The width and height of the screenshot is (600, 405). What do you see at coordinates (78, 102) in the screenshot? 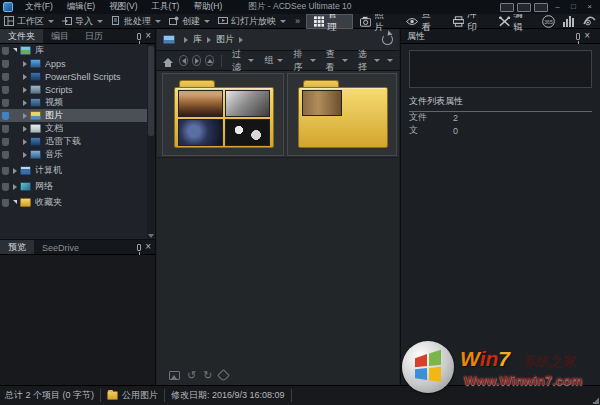
I see `tree-item-videos: 视频` at bounding box center [78, 102].